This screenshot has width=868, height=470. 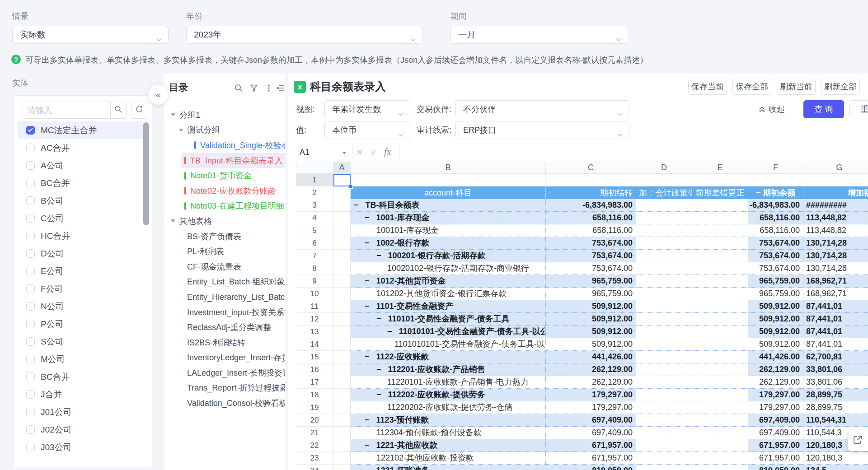 I want to click on filter-select: 2023年, so click(x=305, y=35).